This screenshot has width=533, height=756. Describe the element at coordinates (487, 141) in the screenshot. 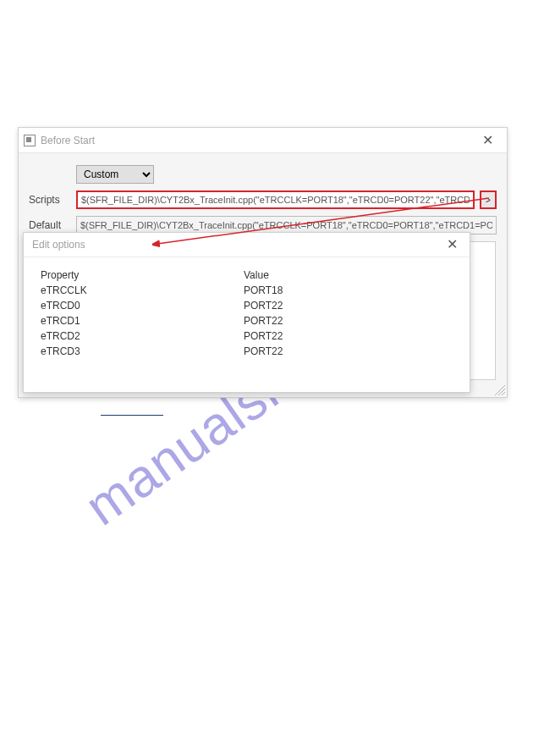

I see `close-icon: ✕` at that location.